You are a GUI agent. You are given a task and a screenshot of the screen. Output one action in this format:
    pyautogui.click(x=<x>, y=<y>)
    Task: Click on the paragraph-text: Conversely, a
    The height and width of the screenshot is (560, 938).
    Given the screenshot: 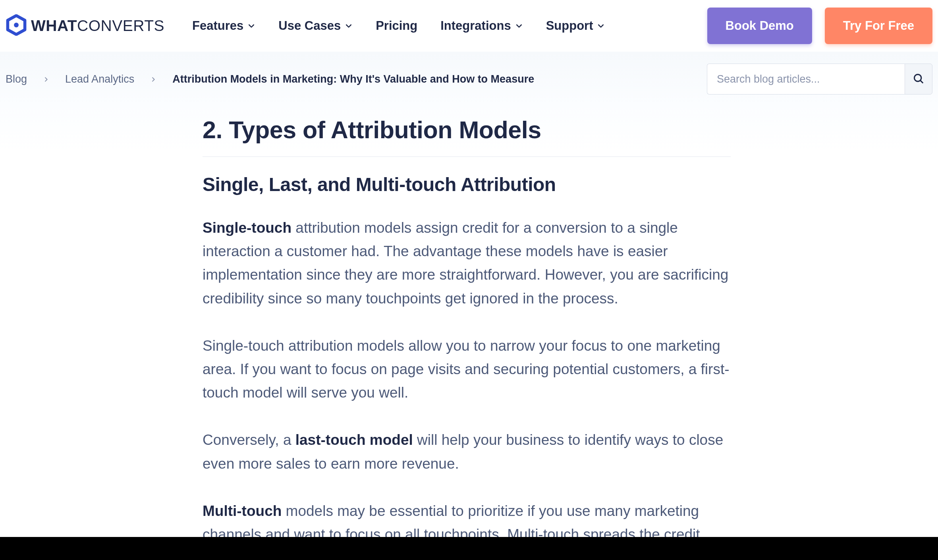 What is the action you would take?
    pyautogui.click(x=249, y=440)
    